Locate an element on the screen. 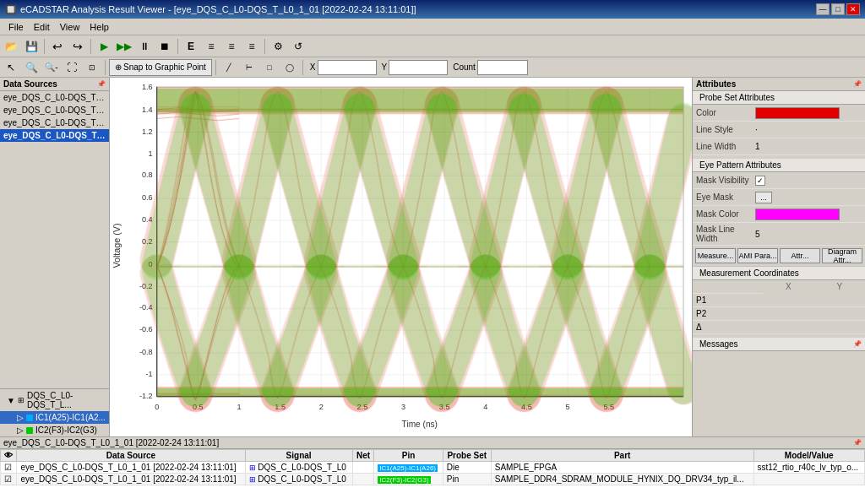 Image resolution: width=865 pixels, height=504 pixels. ds-item-1: eye_DQS_C_L0-DQS_T_L... is located at coordinates (54, 110).